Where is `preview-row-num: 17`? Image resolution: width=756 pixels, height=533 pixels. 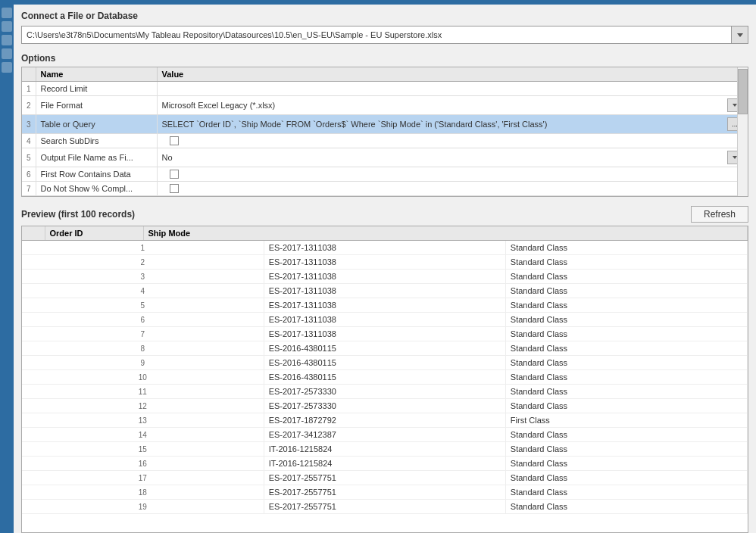 preview-row-num: 17 is located at coordinates (142, 478).